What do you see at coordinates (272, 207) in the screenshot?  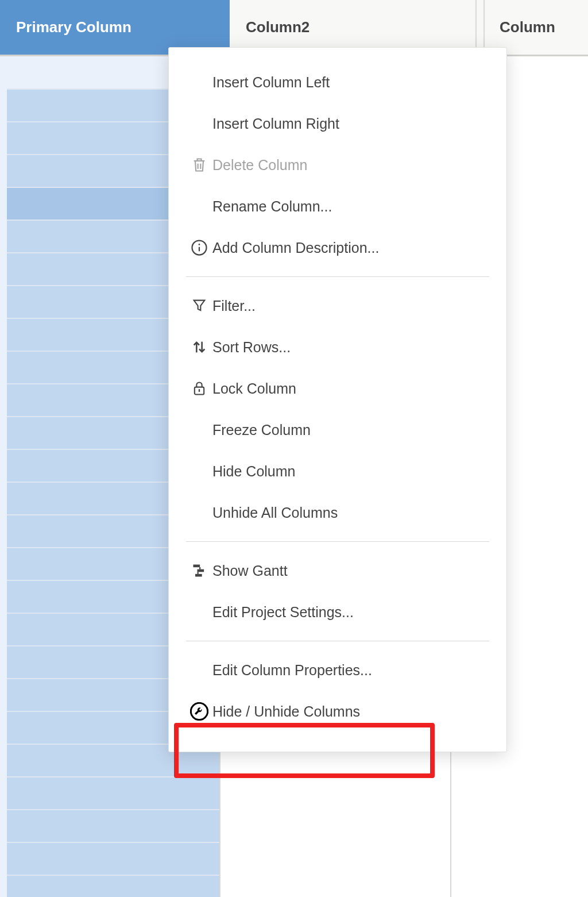 I see `menu-label: Rename Column...` at bounding box center [272, 207].